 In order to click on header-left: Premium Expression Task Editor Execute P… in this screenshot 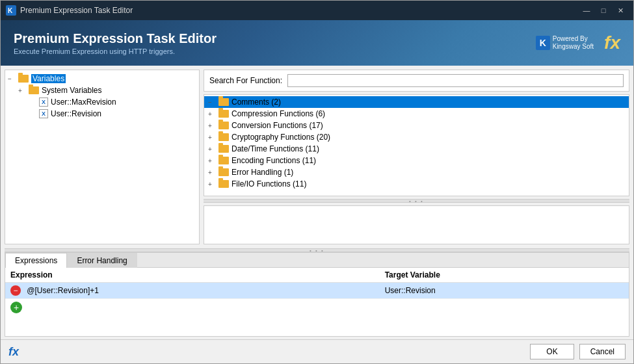, I will do `click(115, 43)`.